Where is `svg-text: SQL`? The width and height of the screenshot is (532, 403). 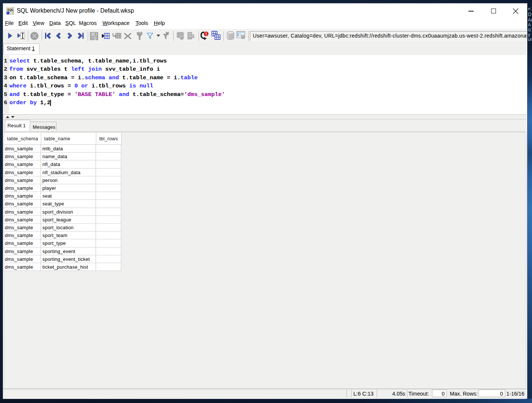
svg-text: SQL is located at coordinates (10, 10).